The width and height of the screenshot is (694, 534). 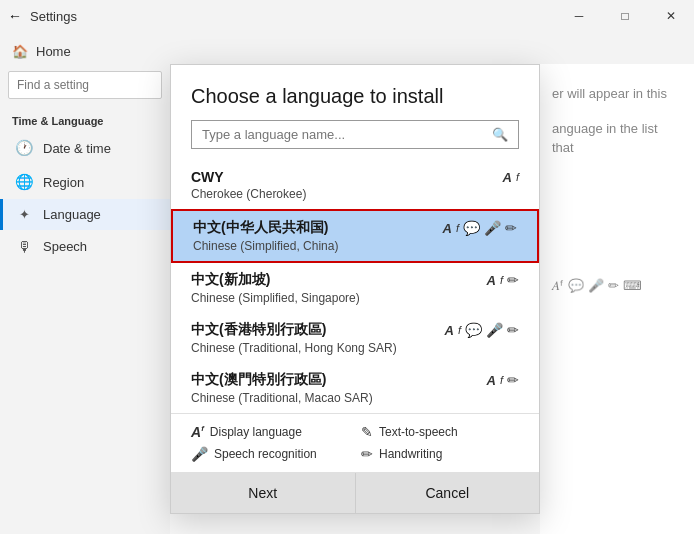 I want to click on legend-display-lang: Af Display language, so click(x=270, y=432).